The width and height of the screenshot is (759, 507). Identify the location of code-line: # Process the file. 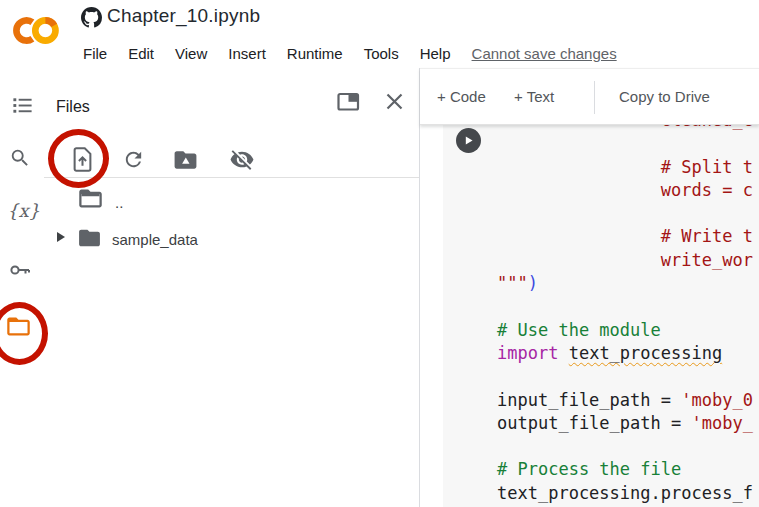
(625, 470).